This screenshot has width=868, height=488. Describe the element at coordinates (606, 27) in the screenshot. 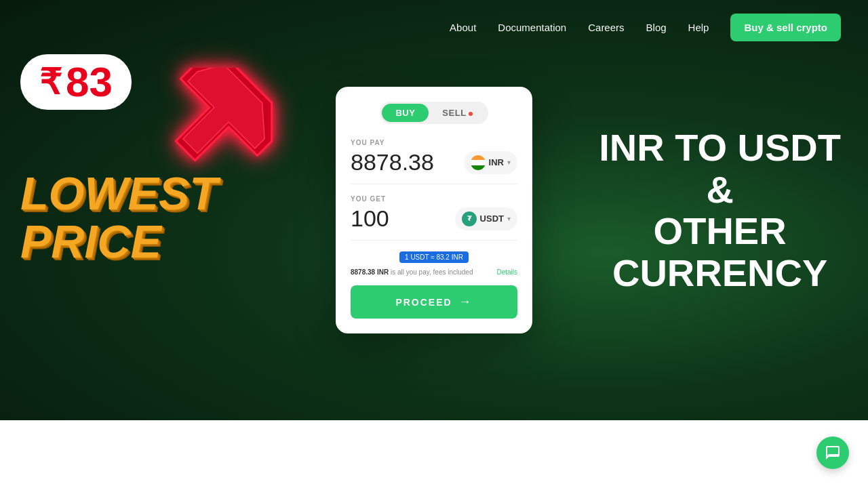

I see `nav-link-careers: Careers` at that location.